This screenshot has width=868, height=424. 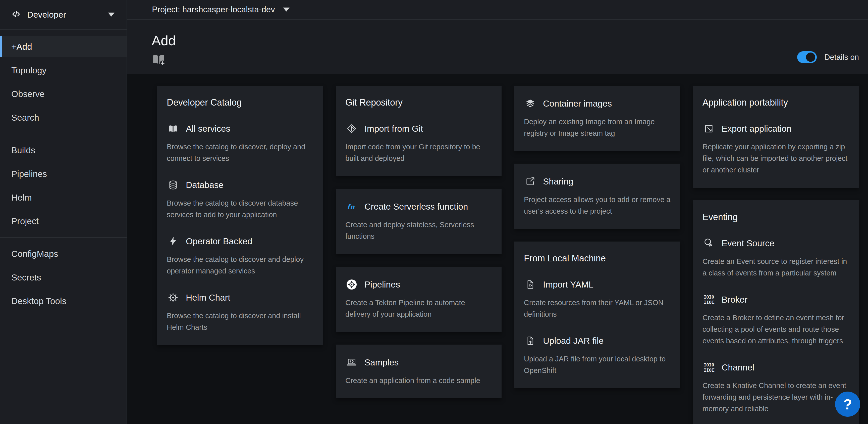 What do you see at coordinates (597, 118) in the screenshot?
I see `catalog-item-container-images: Container imagesDeploy an existing Image…` at bounding box center [597, 118].